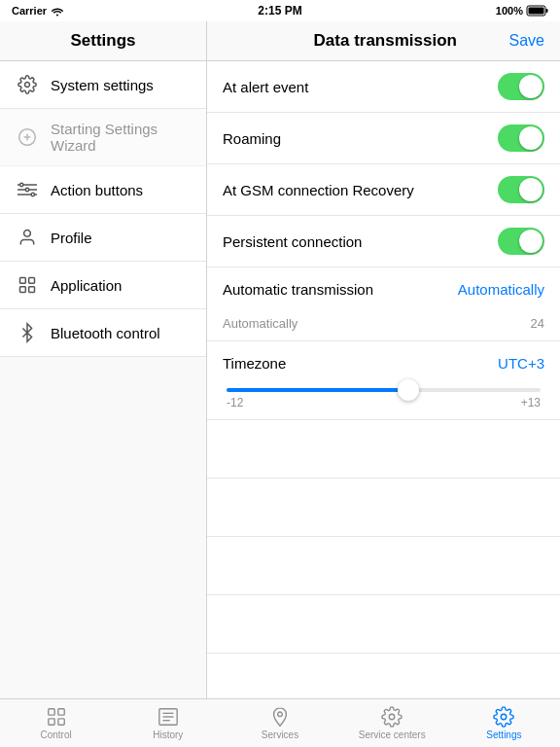  What do you see at coordinates (103, 191) in the screenshot?
I see `sidebar-item-action-buttons: Action buttons` at bounding box center [103, 191].